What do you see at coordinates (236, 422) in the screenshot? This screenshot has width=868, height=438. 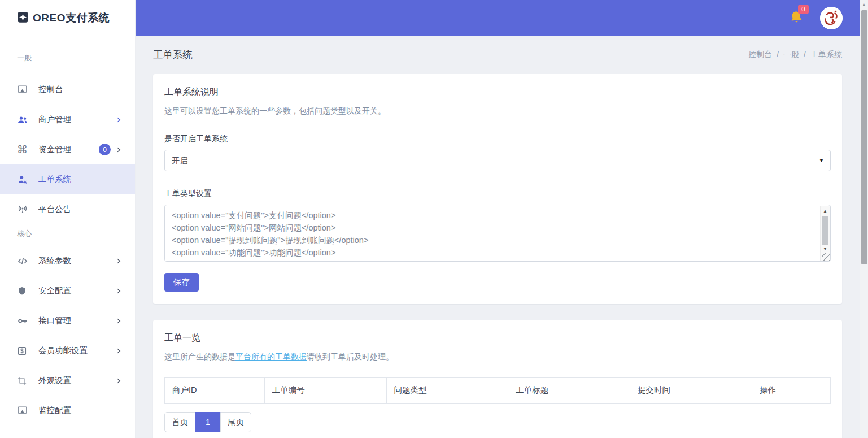 I see `pagination-last-button: 尾页` at bounding box center [236, 422].